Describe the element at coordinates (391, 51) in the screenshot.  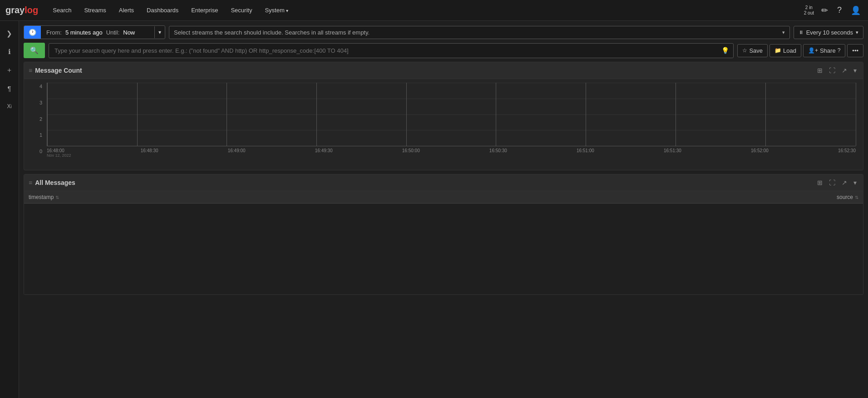
I see `search-input-wrapper: 💡` at that location.